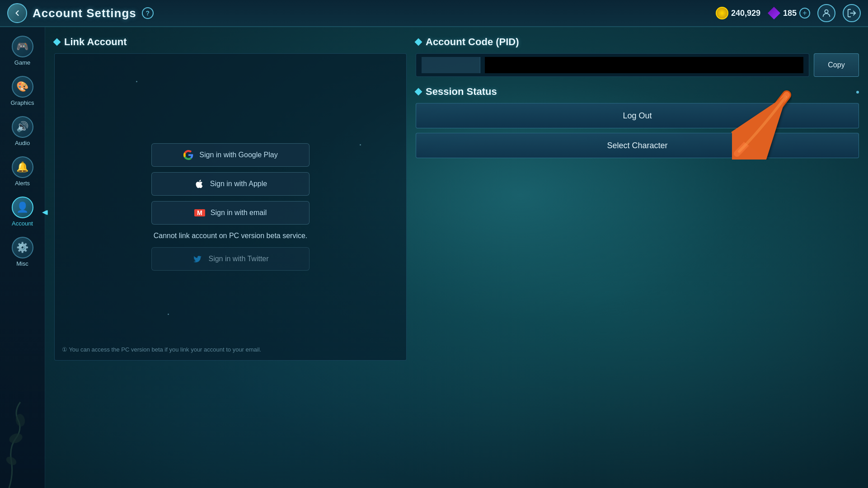  What do you see at coordinates (23, 91) in the screenshot?
I see `sidebar-item-graphics: 🎨 Graphics` at bounding box center [23, 91].